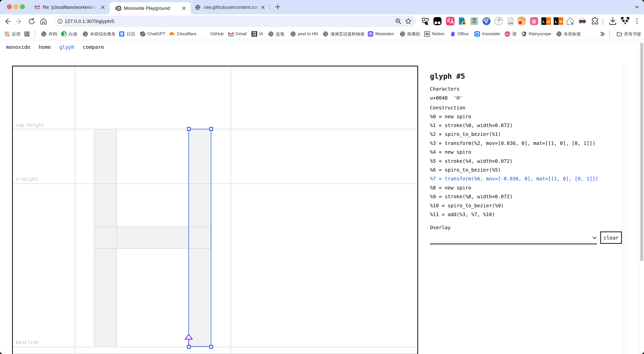 The image size is (644, 354). I want to click on bookmark-item: 本研综合教务, so click(99, 34).